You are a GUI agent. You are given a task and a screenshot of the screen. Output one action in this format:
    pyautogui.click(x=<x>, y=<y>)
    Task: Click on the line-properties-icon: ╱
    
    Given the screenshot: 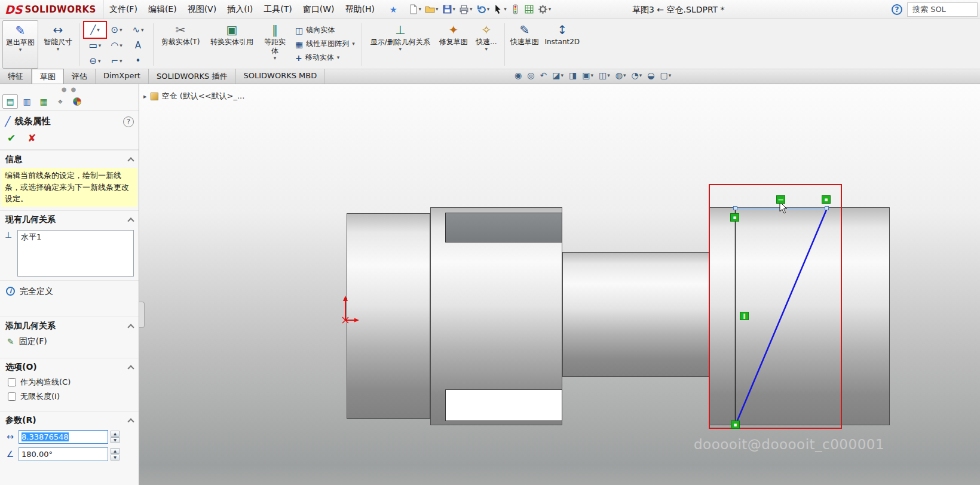 What is the action you would take?
    pyautogui.click(x=8, y=122)
    